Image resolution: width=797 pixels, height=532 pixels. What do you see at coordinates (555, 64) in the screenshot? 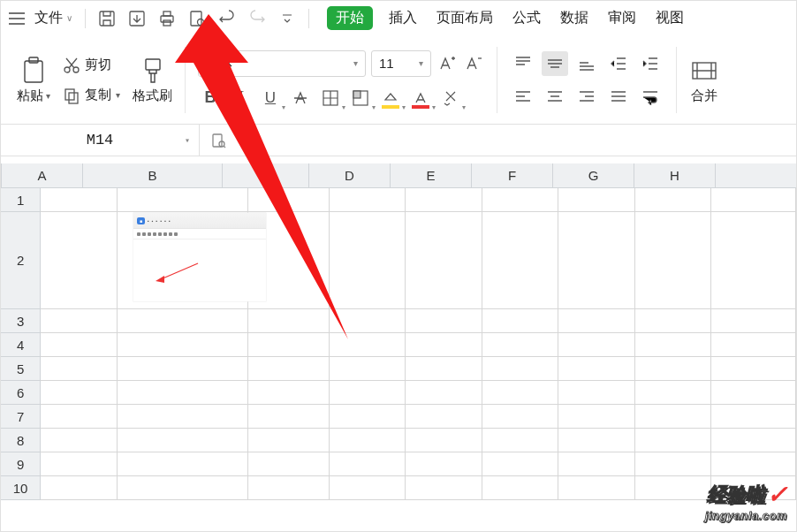
I see `align-middle-icon` at bounding box center [555, 64].